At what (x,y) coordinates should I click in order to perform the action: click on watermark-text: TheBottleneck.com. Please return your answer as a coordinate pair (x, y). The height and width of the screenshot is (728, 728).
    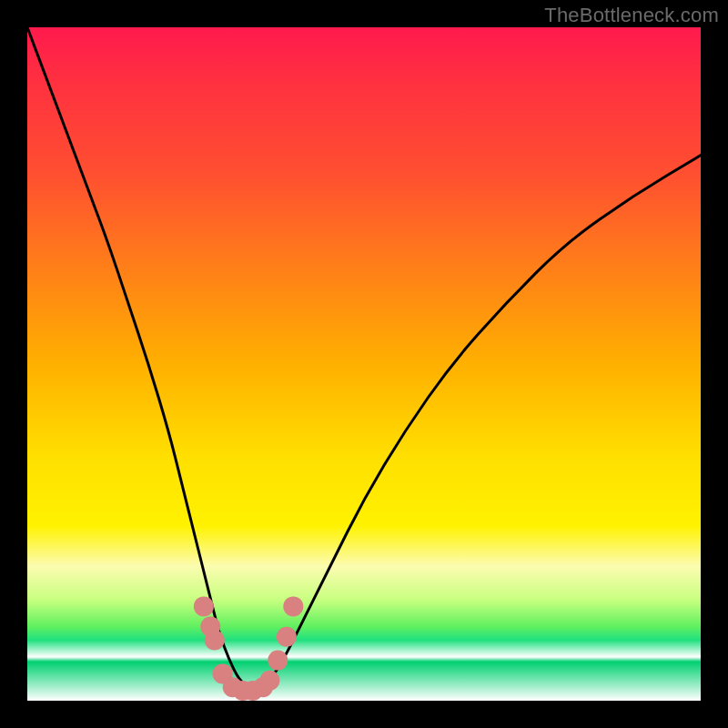
    Looking at the image, I should click on (632, 15).